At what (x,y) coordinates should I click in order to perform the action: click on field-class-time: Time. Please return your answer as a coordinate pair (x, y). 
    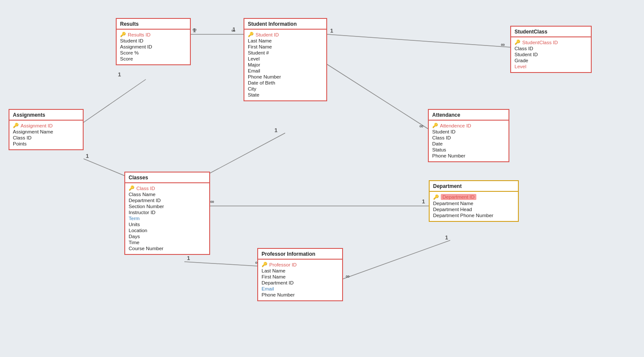
    Looking at the image, I should click on (167, 242).